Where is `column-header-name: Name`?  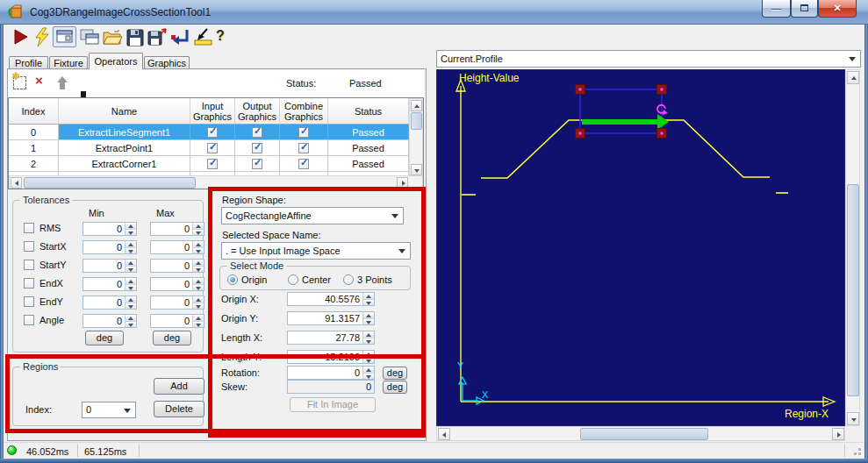
column-header-name: Name is located at coordinates (125, 111).